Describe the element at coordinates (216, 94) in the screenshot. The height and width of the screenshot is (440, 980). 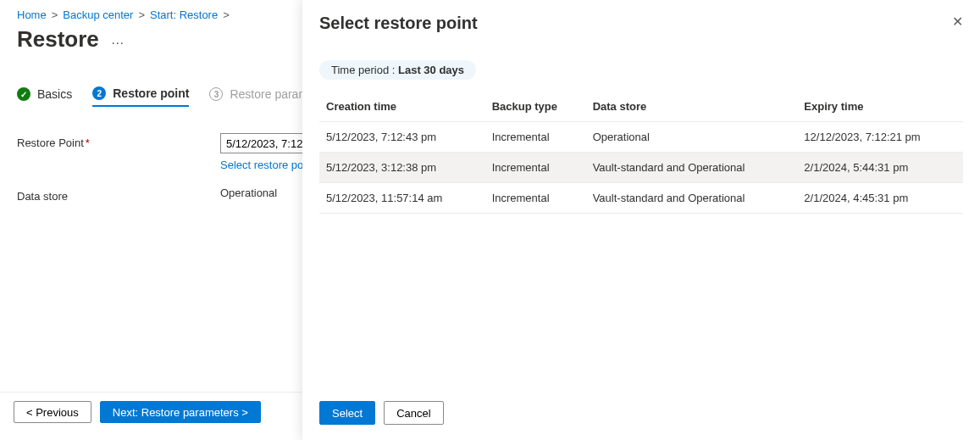
I see `step-number-icon: 3` at that location.